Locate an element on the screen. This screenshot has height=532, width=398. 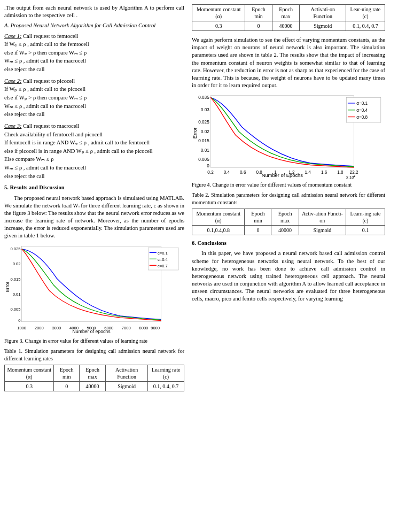
section-a-title: A. Proposed Neural Network Algorithm for… is located at coordinates (94, 26).